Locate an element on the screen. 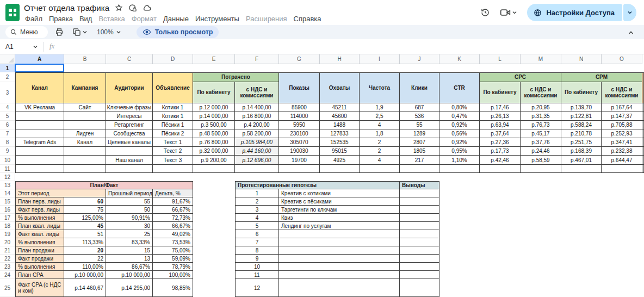 The height and width of the screenshot is (297, 644). cell-L8: р.27,36 is located at coordinates (500, 143).